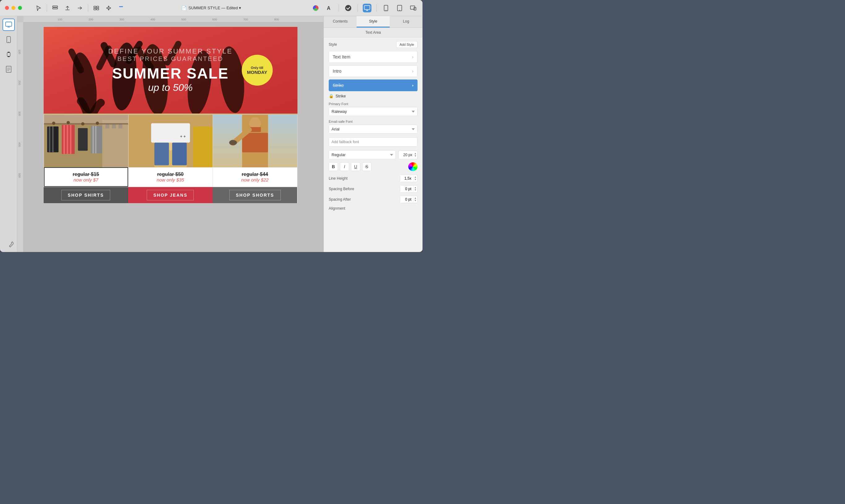 Image resolution: width=845 pixels, height=504 pixels. I want to click on add-style-button: Add Style, so click(407, 44).